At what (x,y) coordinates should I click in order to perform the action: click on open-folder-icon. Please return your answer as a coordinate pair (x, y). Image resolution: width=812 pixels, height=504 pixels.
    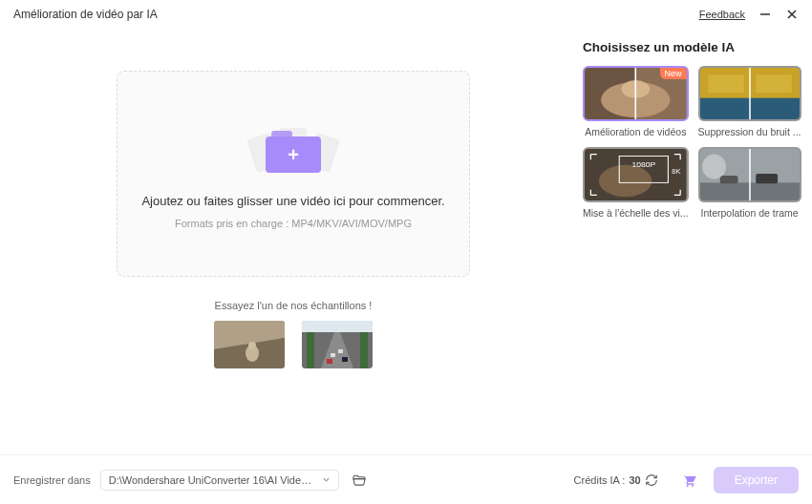
    Looking at the image, I should click on (359, 480).